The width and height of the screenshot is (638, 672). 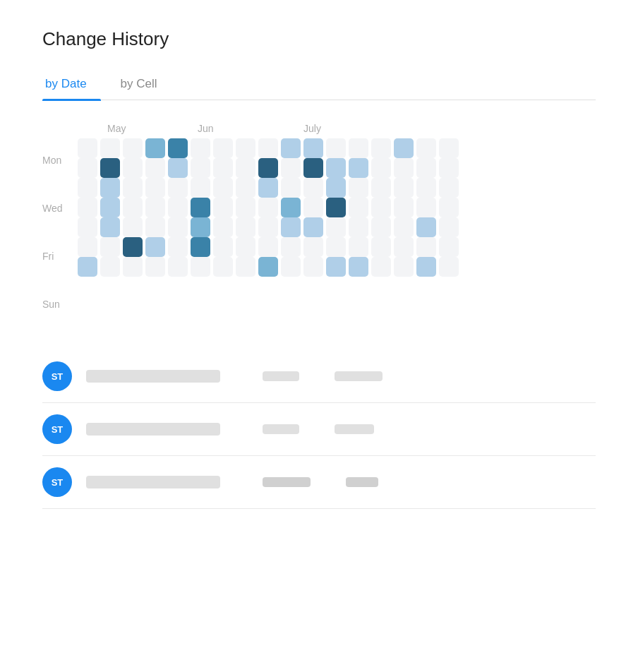 I want to click on tab-by-cell: by Cell, so click(x=145, y=85).